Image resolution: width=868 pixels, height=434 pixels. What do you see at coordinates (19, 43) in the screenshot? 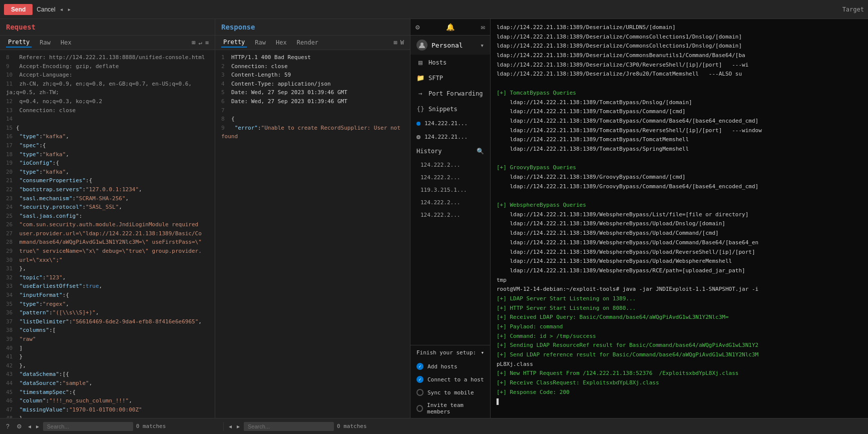
I see `tab-pretty-request: Pretty` at bounding box center [19, 43].